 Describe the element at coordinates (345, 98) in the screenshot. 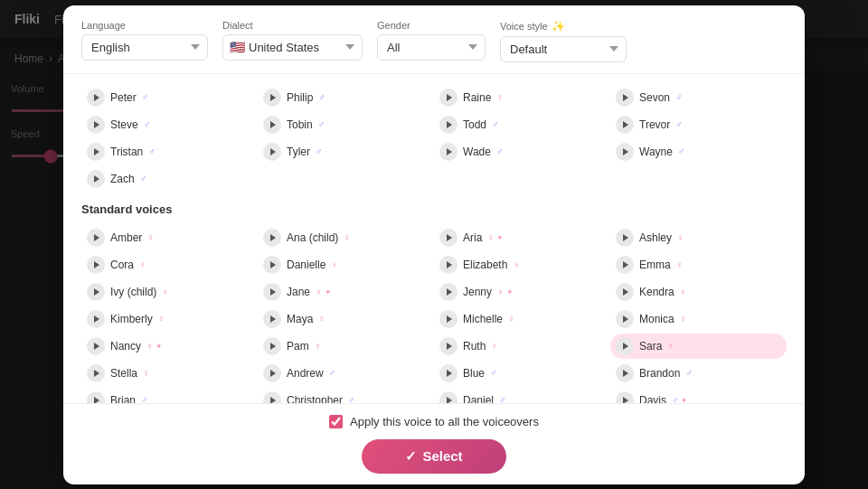

I see `voice-item: Philip♂` at that location.